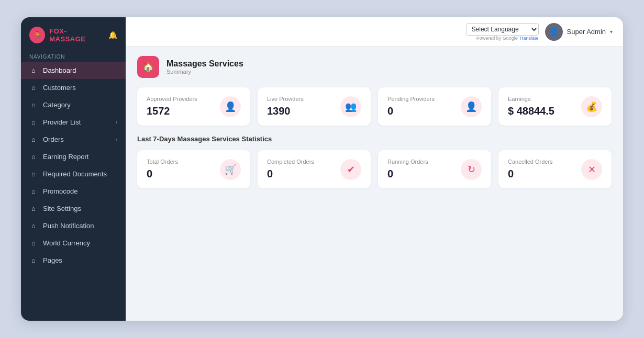  Describe the element at coordinates (230, 170) in the screenshot. I see `order-icon-total-orders: 🛒` at that location.